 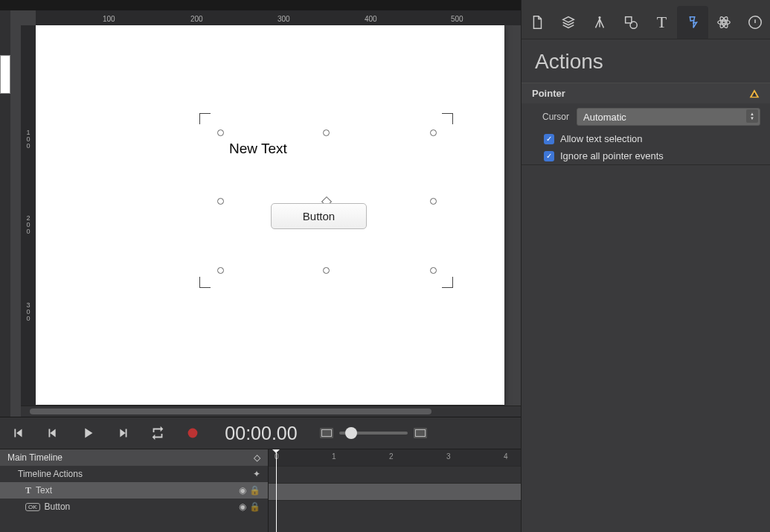 I want to click on button-element: Button, so click(x=318, y=216).